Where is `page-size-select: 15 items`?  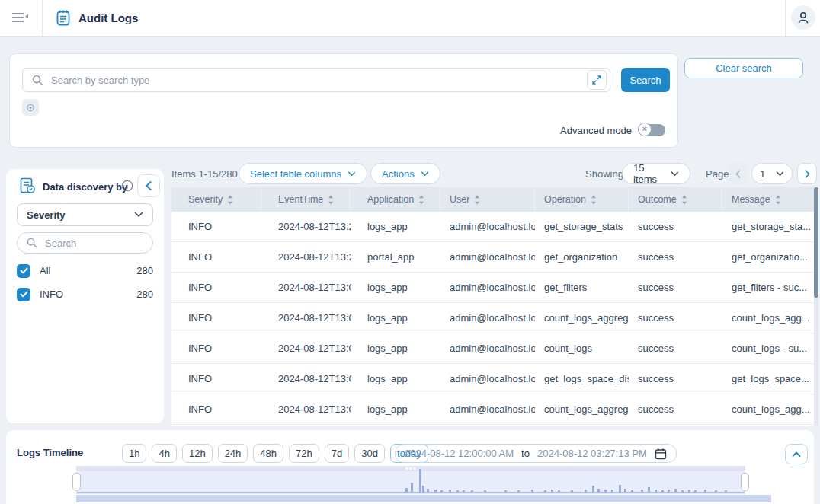 page-size-select: 15 items is located at coordinates (656, 174).